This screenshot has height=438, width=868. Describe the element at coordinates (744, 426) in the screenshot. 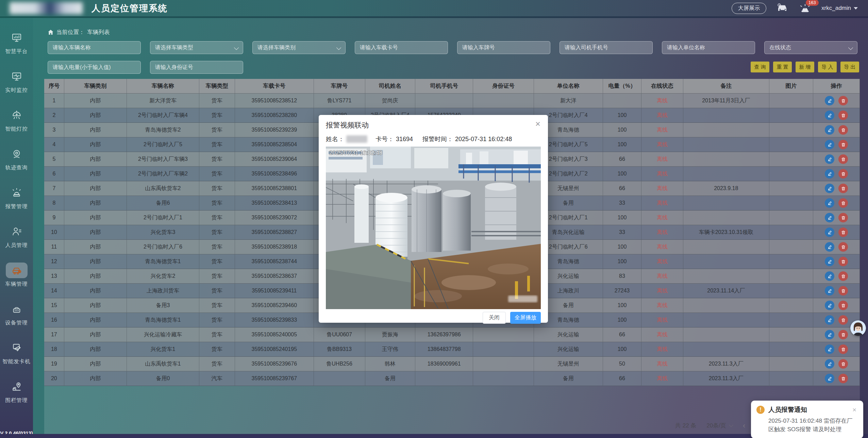

I see `prev-page-button: ‹` at that location.